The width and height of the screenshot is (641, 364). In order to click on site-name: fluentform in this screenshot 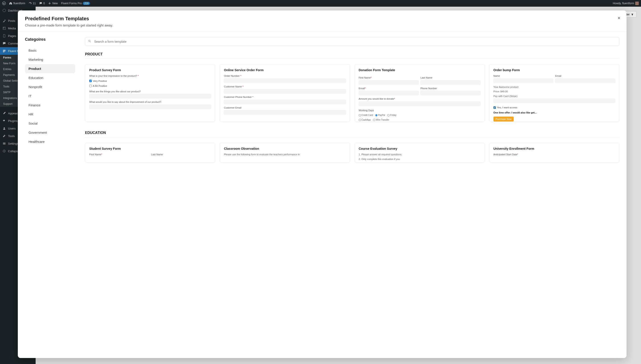, I will do `click(17, 4)`.